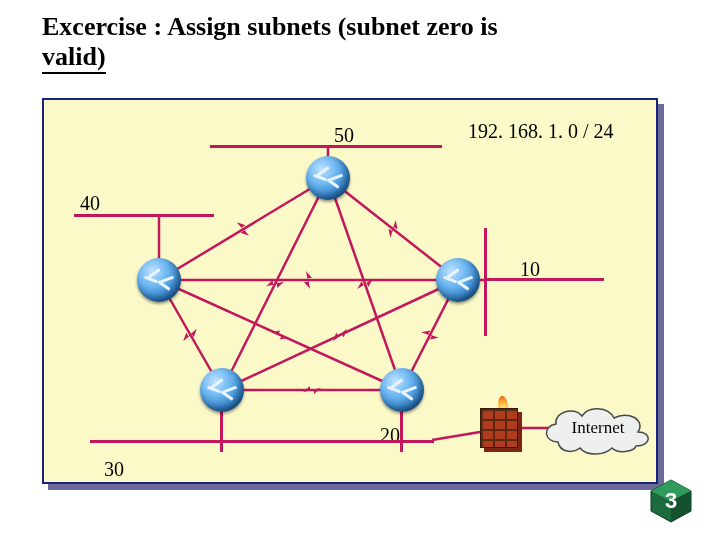 The height and width of the screenshot is (540, 720). What do you see at coordinates (270, 43) in the screenshot?
I see `slide-title: Excercise : Assign subnets (subnet zero …` at bounding box center [270, 43].